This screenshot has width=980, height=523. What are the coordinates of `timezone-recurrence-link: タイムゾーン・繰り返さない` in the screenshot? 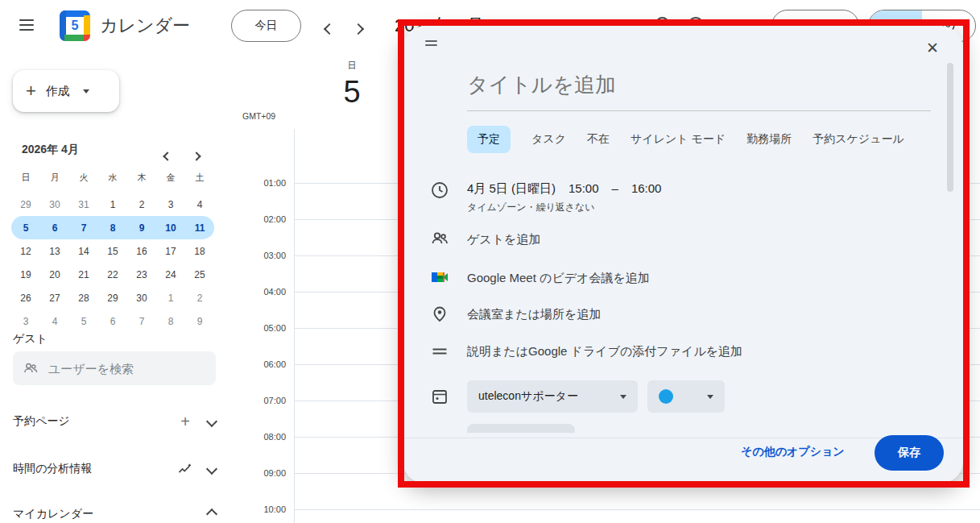 It's located at (531, 208).